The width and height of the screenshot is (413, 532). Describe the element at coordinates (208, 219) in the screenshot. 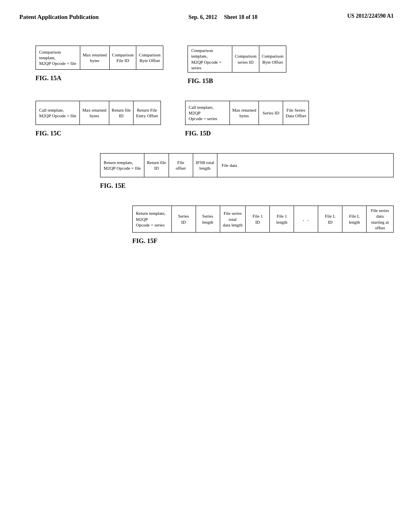

I see `fig15f-cell-2: Serieslength` at that location.